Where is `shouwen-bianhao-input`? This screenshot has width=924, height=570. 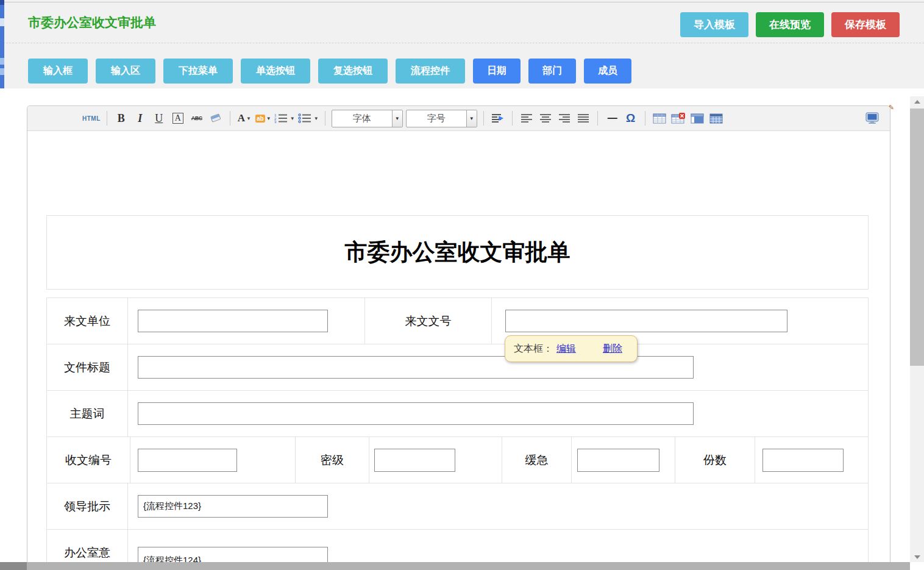 shouwen-bianhao-input is located at coordinates (188, 460).